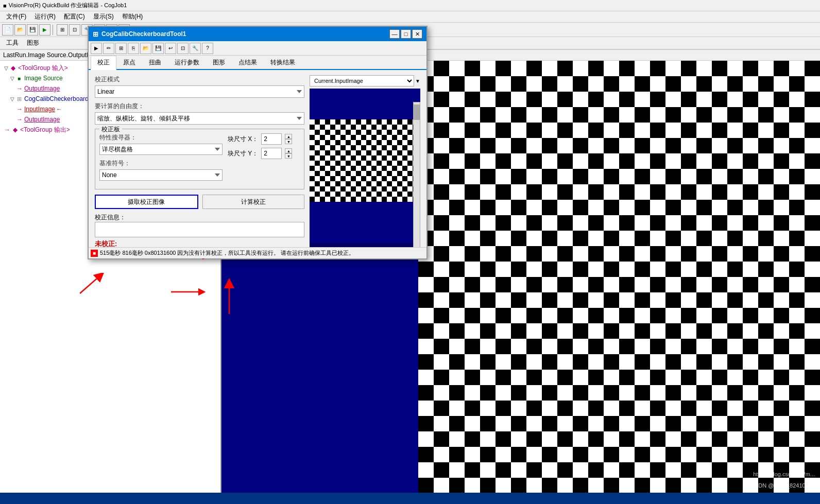 The width and height of the screenshot is (820, 504). I want to click on calc-calib-btn: 计算校正, so click(253, 202).